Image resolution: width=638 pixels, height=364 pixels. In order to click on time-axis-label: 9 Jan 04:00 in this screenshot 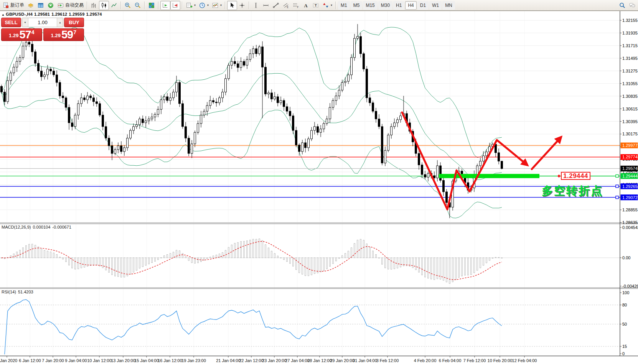, I will do `click(76, 361)`.